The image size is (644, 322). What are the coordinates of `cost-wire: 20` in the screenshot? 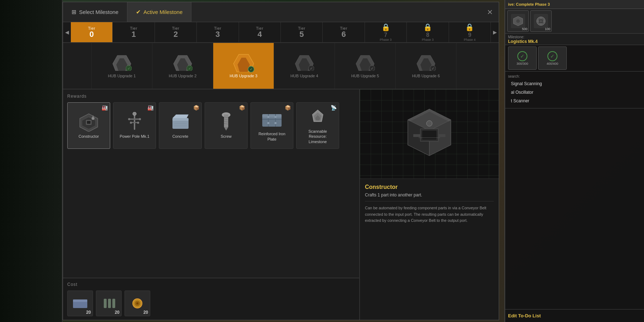 It's located at (137, 303).